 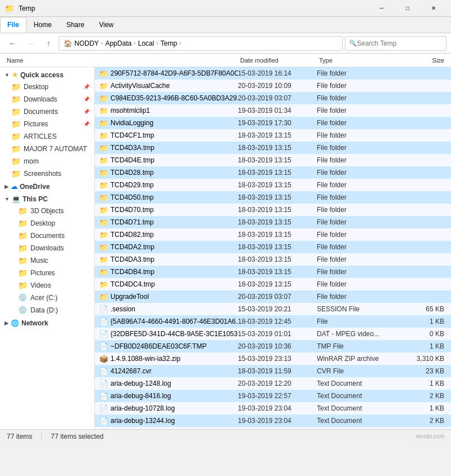 I want to click on sidebar-item-downloads-qa: 📁 Downloads 📌, so click(x=47, y=99).